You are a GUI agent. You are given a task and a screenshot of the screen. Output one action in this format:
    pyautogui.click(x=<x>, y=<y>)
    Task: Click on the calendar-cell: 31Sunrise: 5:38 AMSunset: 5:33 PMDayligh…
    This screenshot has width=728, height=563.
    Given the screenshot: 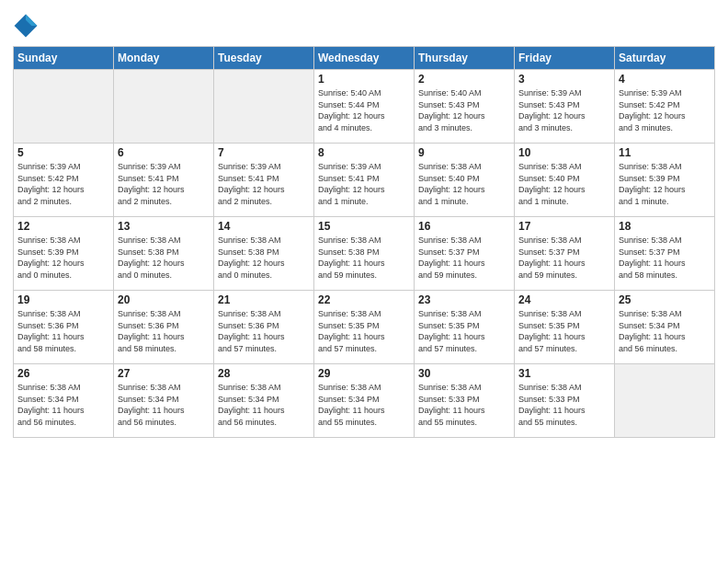 What is the action you would take?
    pyautogui.click(x=564, y=401)
    